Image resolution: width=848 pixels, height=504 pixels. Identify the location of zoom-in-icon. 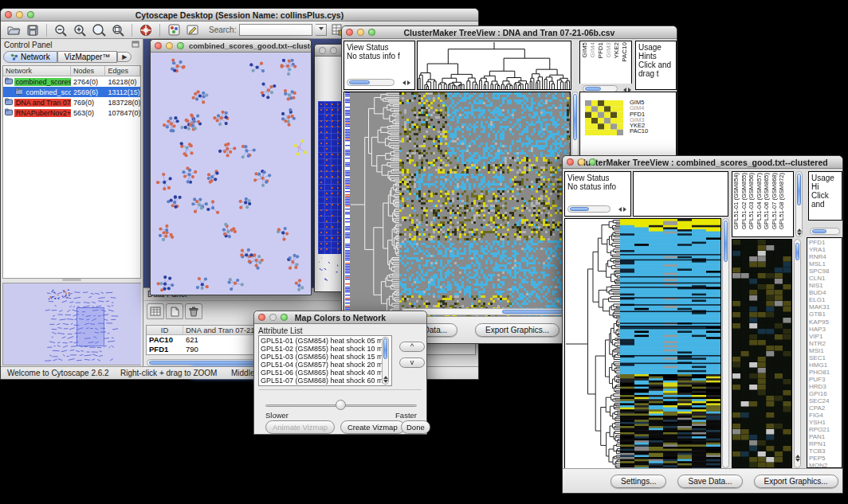
(80, 30).